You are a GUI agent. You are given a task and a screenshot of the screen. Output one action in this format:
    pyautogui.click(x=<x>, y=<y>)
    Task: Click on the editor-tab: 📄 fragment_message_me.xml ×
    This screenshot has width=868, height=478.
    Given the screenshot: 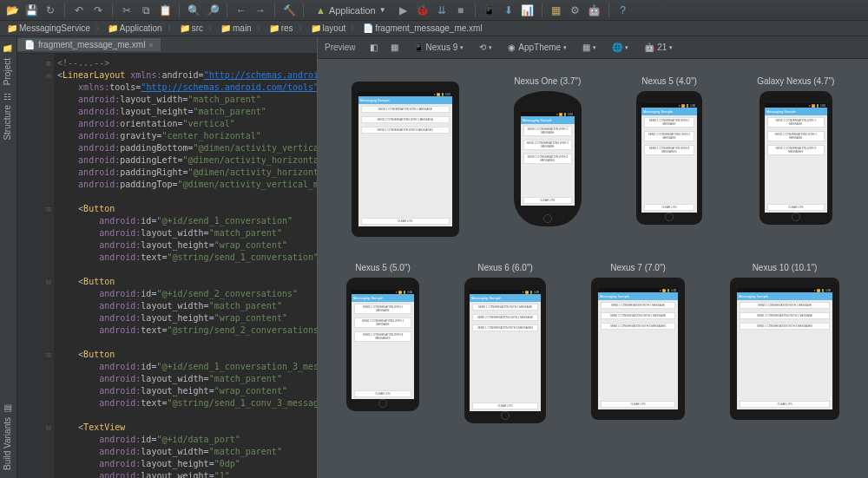 What is the action you would take?
    pyautogui.click(x=89, y=45)
    